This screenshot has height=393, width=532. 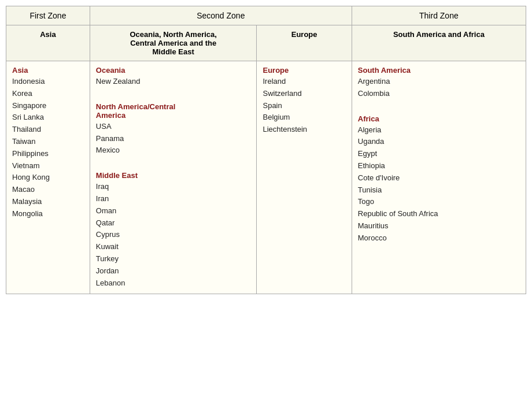 What do you see at coordinates (173, 212) in the screenshot?
I see `country-oman: Oman` at bounding box center [173, 212].